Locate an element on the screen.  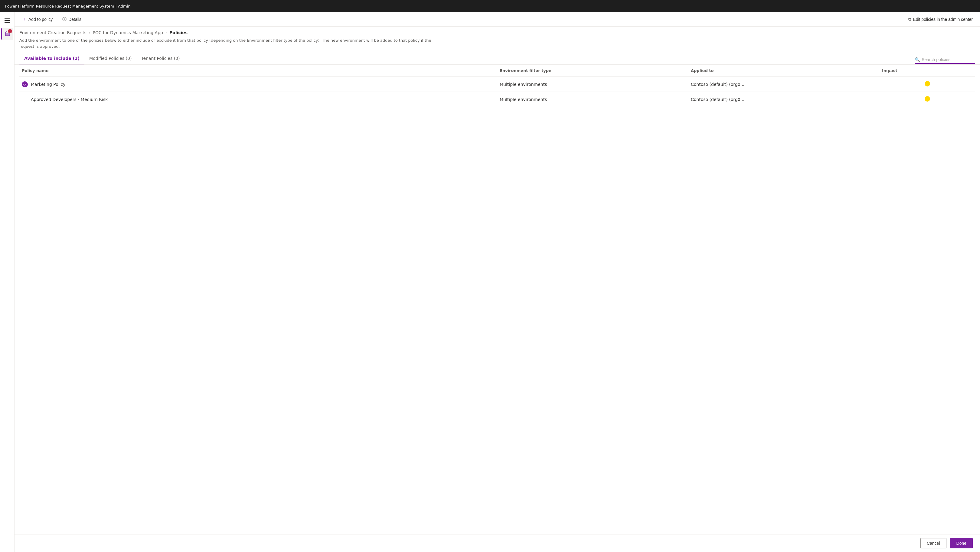
edit-policies-label: Edit policies in the admin center is located at coordinates (943, 19).